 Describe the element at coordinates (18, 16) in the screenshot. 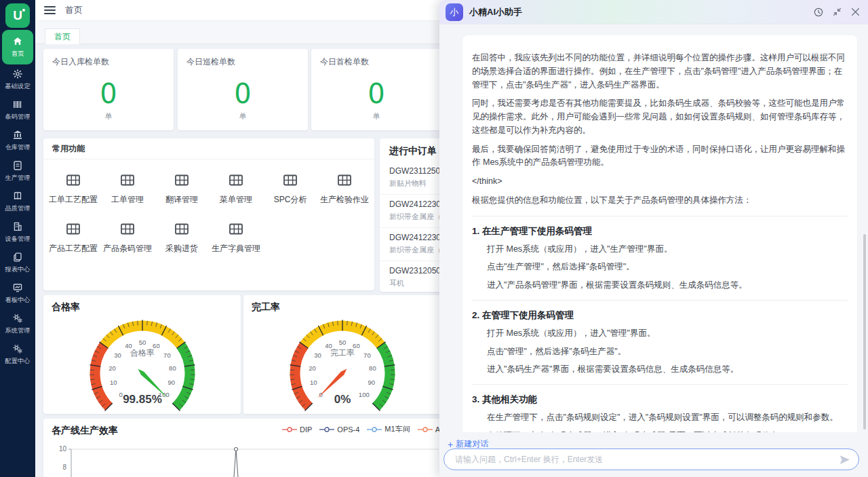

I see `app-logo: U` at that location.